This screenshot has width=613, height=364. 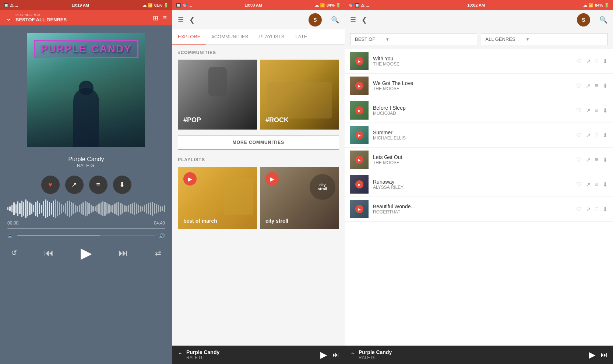 I want to click on song-row: ▶ Runaway ALYSSA RILEY ♡ ↗ ≡ ⬇, so click(x=479, y=185).